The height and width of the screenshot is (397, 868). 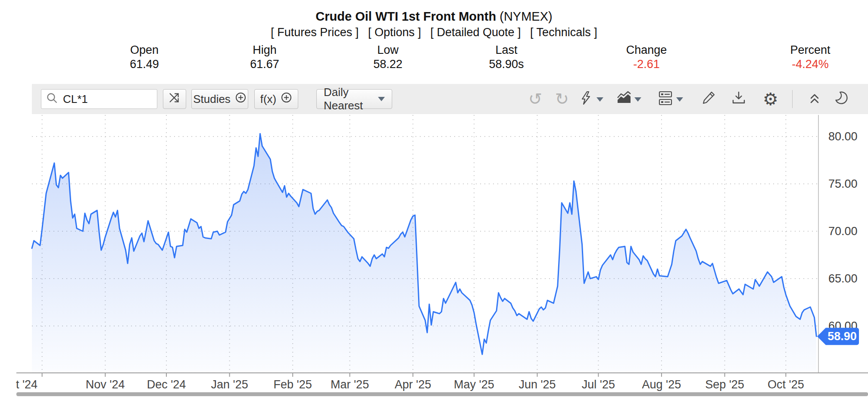 I want to click on search-icon, so click(x=52, y=99).